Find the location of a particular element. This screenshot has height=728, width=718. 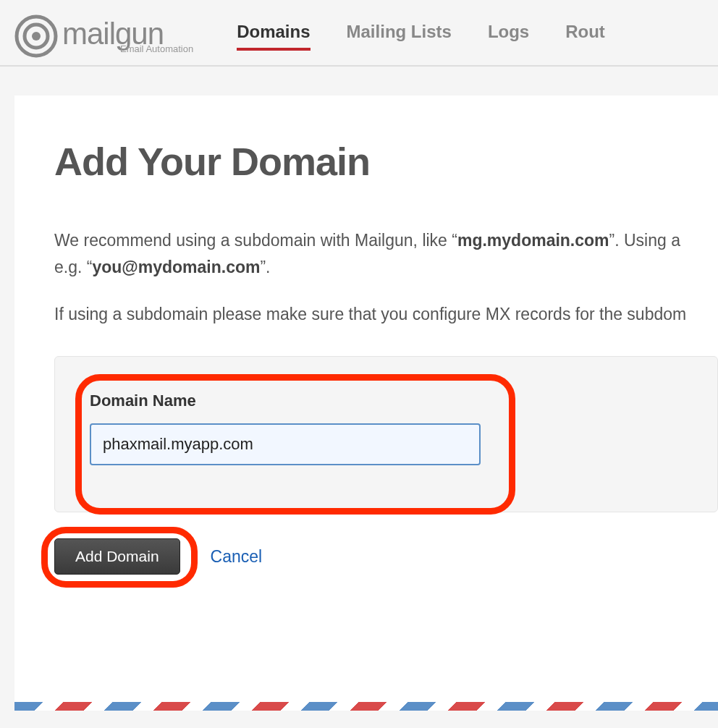

domain-name-input is located at coordinates (285, 444).